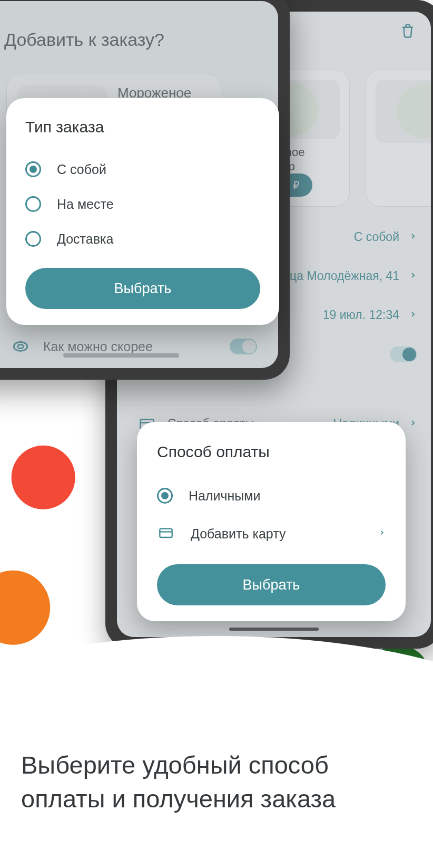  Describe the element at coordinates (408, 32) in the screenshot. I see `delete-order-button` at that location.